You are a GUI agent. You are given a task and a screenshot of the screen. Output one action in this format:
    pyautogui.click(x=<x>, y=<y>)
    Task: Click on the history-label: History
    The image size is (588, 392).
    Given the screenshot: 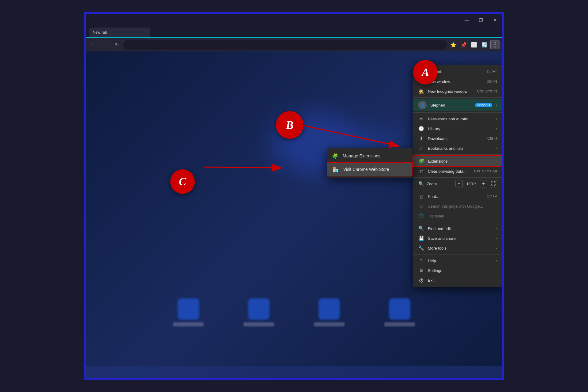 What is the action you would take?
    pyautogui.click(x=460, y=129)
    